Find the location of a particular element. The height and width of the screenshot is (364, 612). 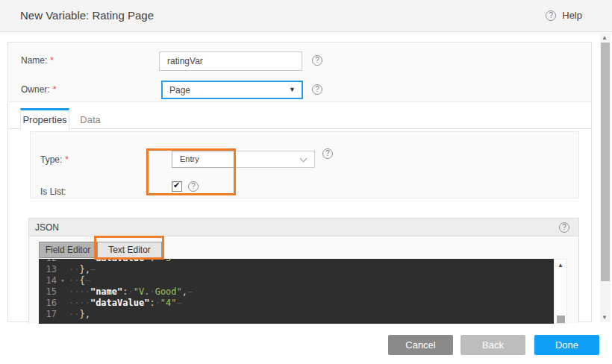

json-title: JSON is located at coordinates (47, 228).